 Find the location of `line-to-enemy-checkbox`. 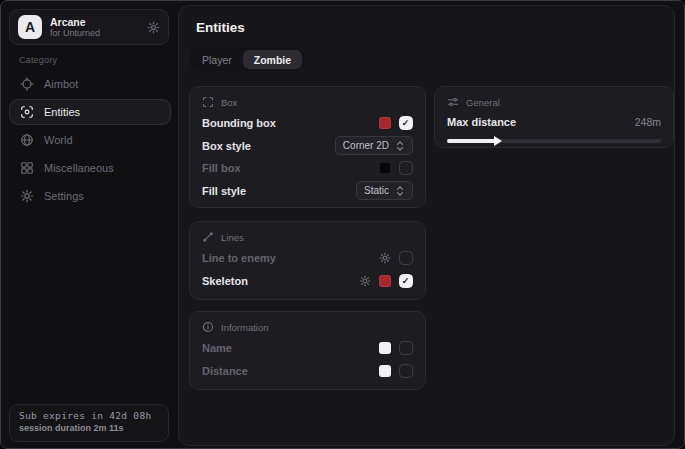

line-to-enemy-checkbox is located at coordinates (406, 258).